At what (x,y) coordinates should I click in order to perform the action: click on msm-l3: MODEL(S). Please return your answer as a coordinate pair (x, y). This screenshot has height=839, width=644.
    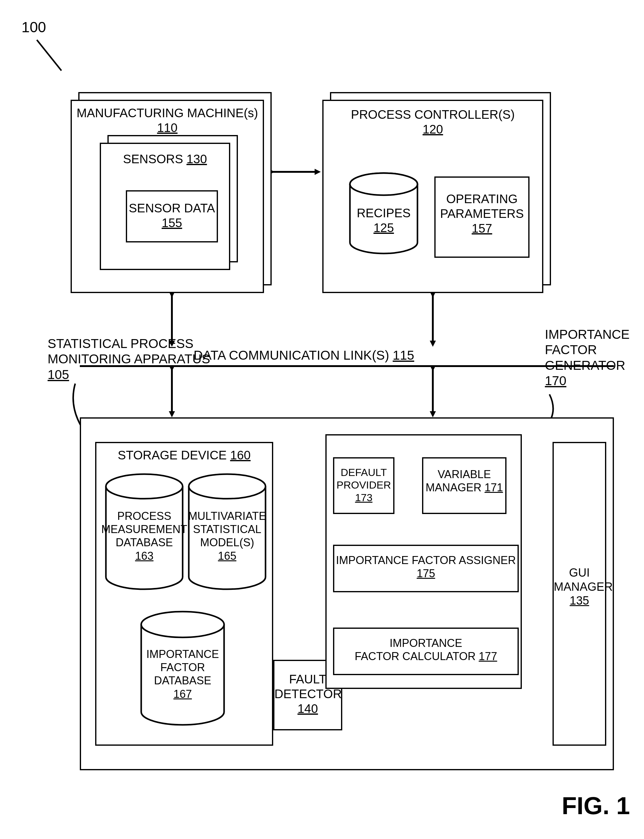
    Looking at the image, I should click on (227, 543).